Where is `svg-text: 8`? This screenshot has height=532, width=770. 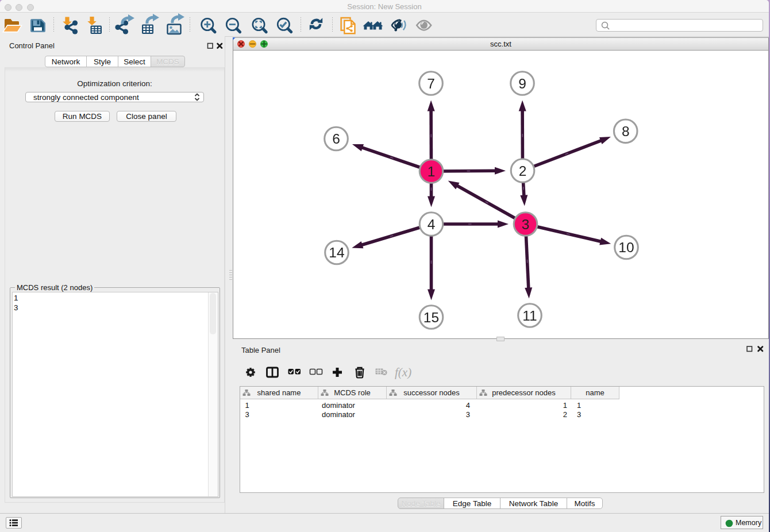 svg-text: 8 is located at coordinates (626, 131).